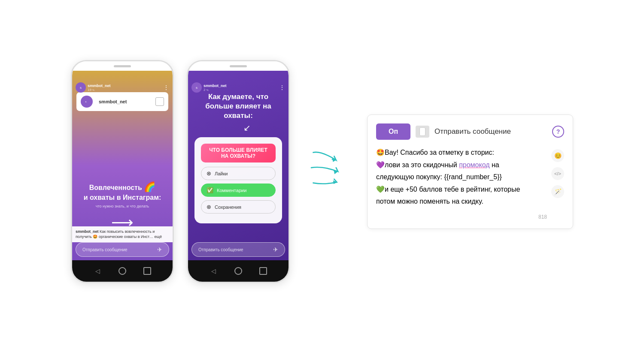 This screenshot has width=644, height=343. Describe the element at coordinates (210, 190) in the screenshot. I see `poll-option-1-icon: ✅` at that location.